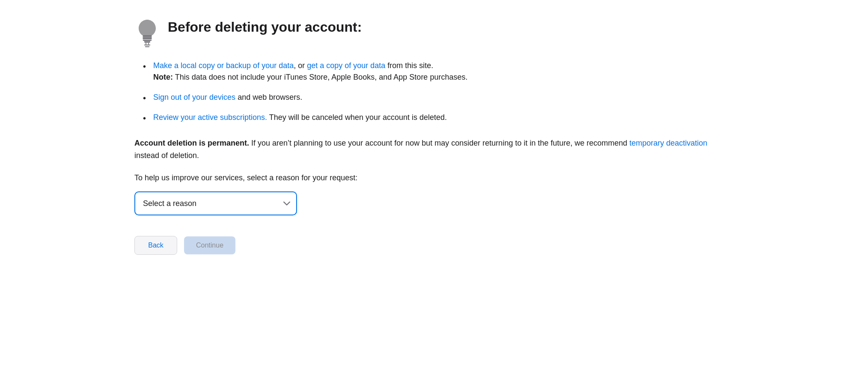  I want to click on note-text: This data does not include your iTunes S…, so click(320, 77).